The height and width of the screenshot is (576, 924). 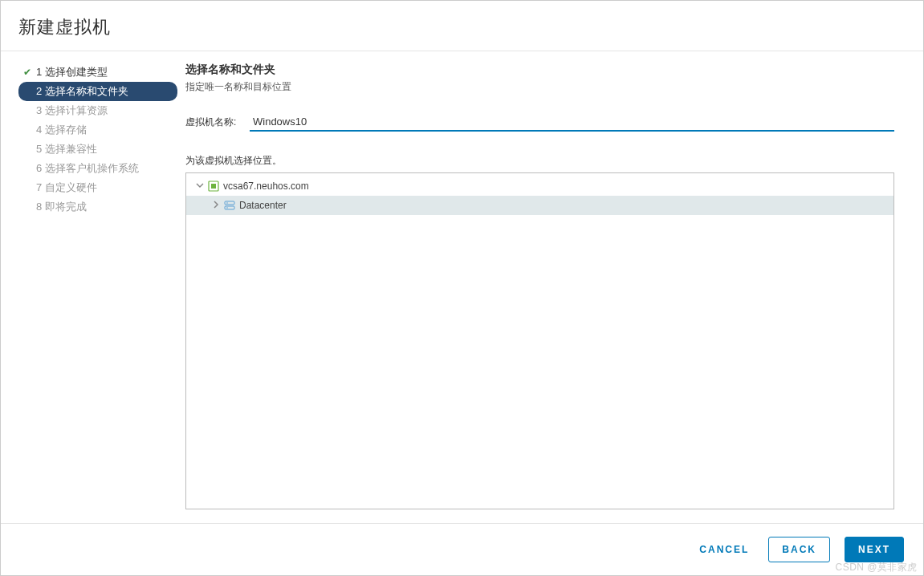 I want to click on step-label: 1 选择创建类型, so click(x=72, y=72).